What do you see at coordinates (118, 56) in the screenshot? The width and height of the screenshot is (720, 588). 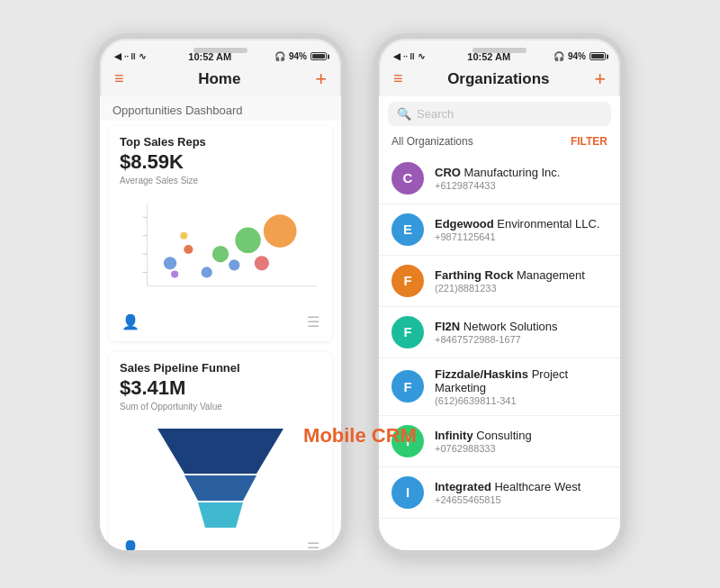 I see `back-arrow-home: ◀` at bounding box center [118, 56].